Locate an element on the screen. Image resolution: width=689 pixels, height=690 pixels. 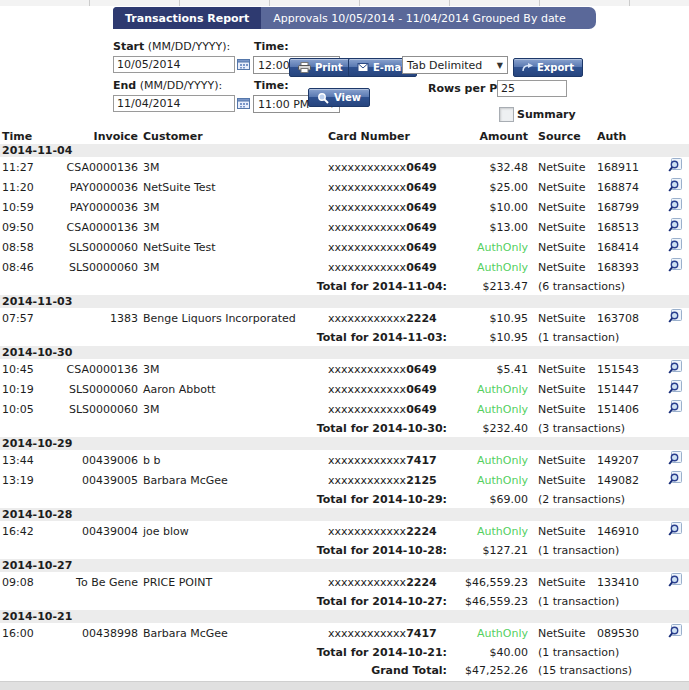
group-header-row: 2014-11-04 is located at coordinates (344, 150).